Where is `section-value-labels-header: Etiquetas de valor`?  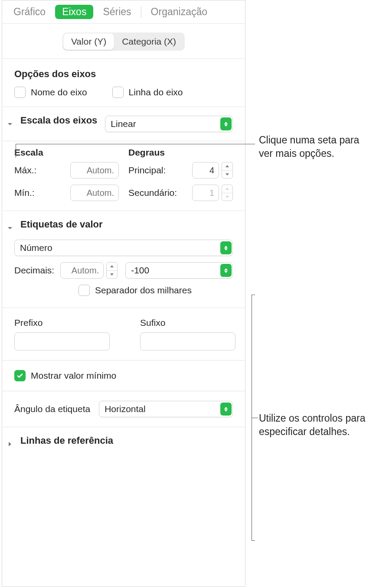 section-value-labels-header: Etiquetas de valor is located at coordinates (124, 225).